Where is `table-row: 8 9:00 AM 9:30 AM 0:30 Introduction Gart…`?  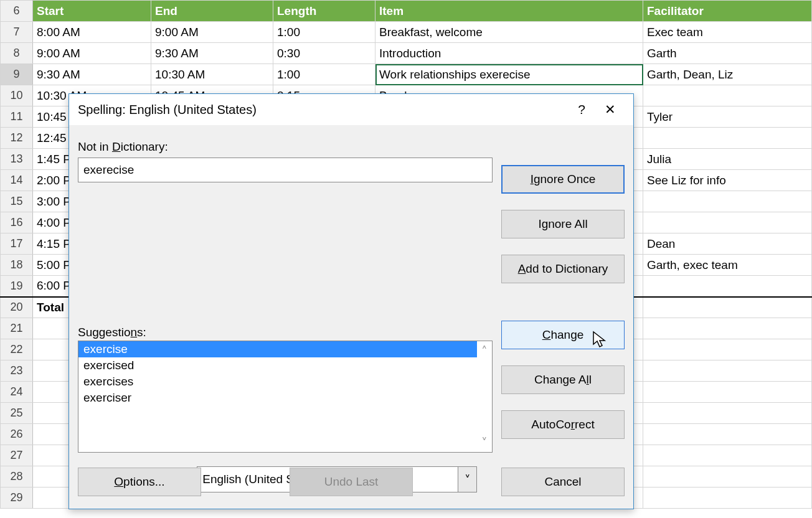 table-row: 8 9:00 AM 9:30 AM 0:30 Introduction Gart… is located at coordinates (406, 54).